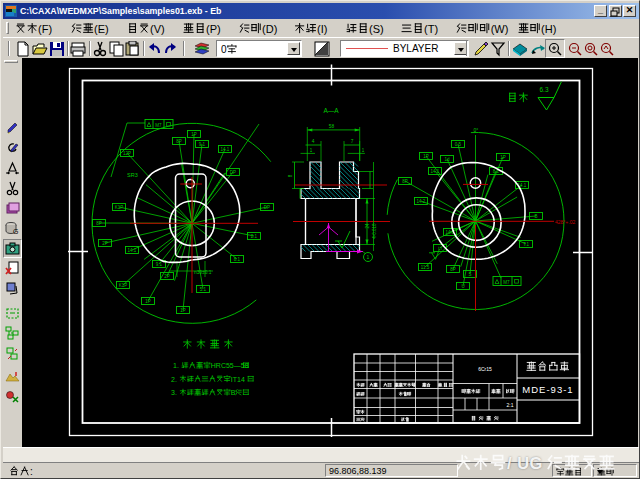 The height and width of the screenshot is (479, 640). I want to click on svg-text: 58, so click(332, 126).